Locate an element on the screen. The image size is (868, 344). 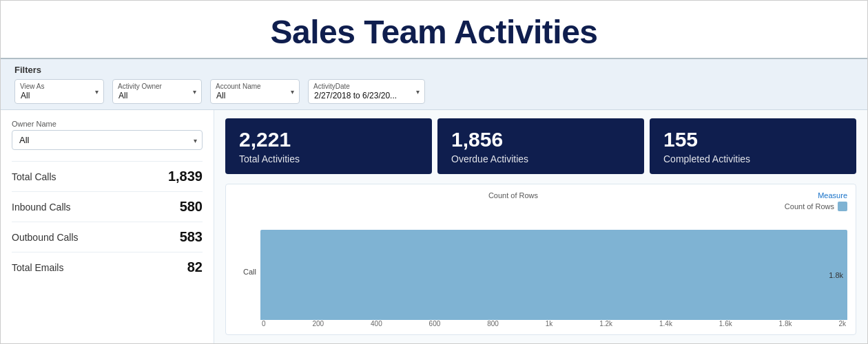
outbound-calls-label: Outbound Calls is located at coordinates (45, 237).